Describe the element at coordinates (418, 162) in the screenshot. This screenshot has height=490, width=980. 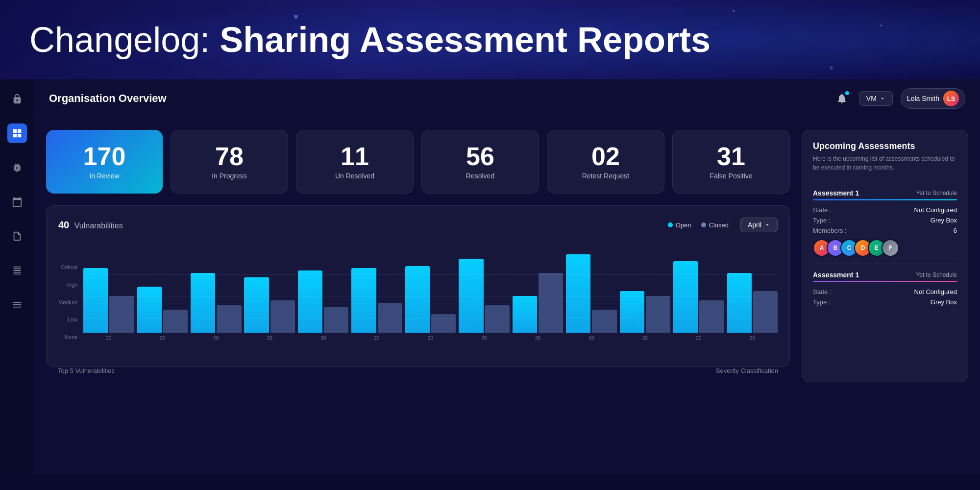
I see `stats-row: 170 In Review 78 In Progress 11 Un Resol…` at that location.